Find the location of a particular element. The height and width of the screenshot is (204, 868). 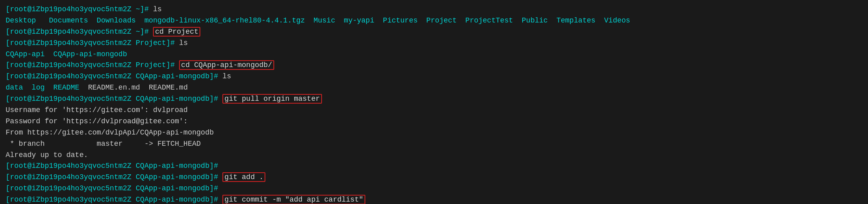

cyan-text: CQApp-api is located at coordinates (25, 54).